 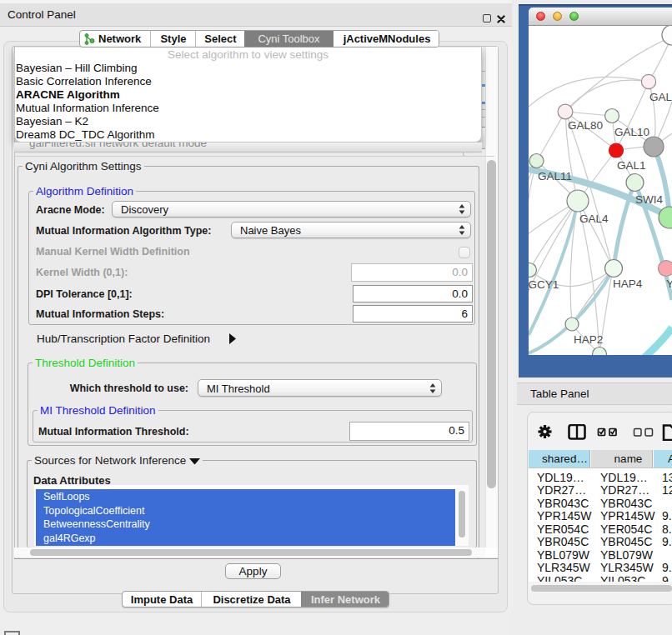 I want to click on svg-text: HAP2, so click(x=589, y=340).